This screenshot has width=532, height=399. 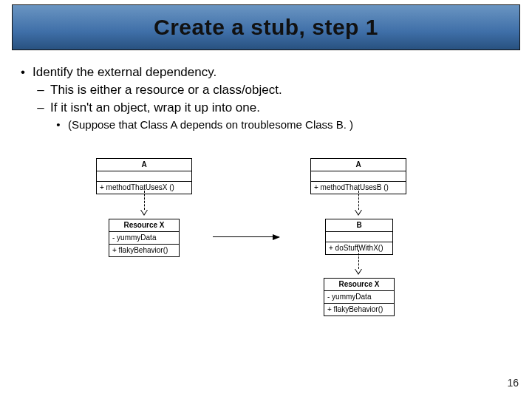 What do you see at coordinates (359, 226) in the screenshot?
I see `uml-class-name: B` at bounding box center [359, 226].